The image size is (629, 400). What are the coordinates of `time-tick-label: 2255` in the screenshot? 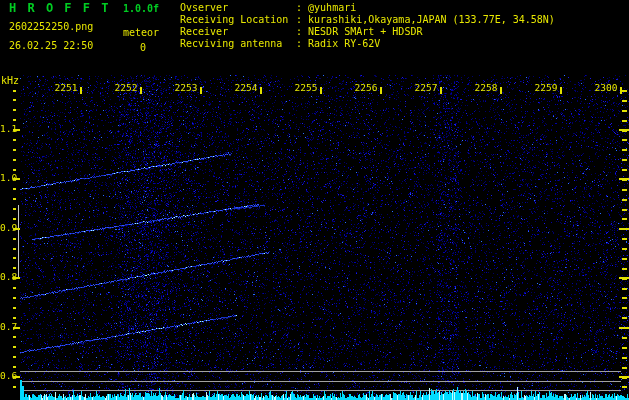 It's located at (306, 88).